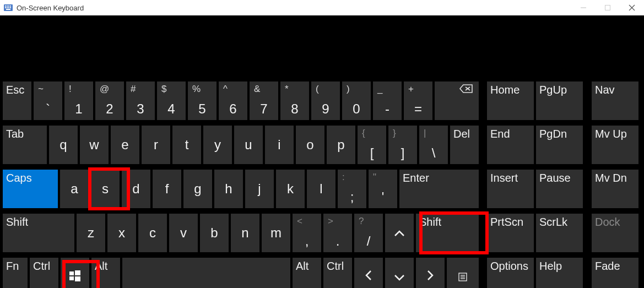 Image resolution: width=644 pixels, height=288 pixels. Describe the element at coordinates (457, 101) in the screenshot. I see `backspace-key` at that location.